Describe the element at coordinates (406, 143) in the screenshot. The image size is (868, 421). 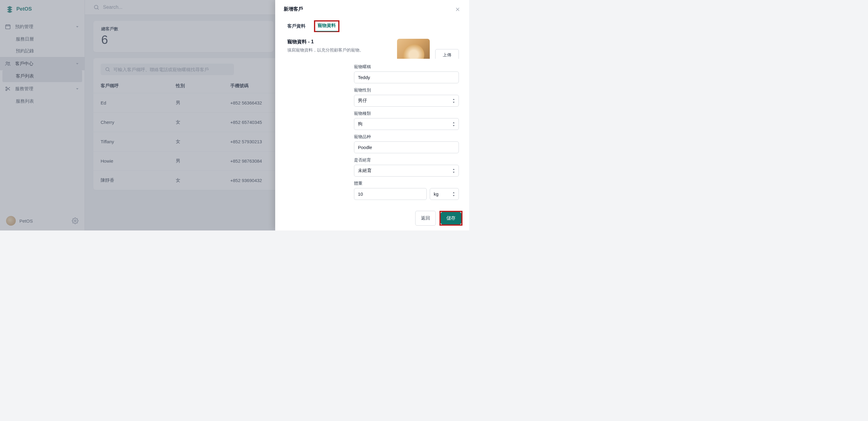
I see `field-breed: 寵物品种` at that location.